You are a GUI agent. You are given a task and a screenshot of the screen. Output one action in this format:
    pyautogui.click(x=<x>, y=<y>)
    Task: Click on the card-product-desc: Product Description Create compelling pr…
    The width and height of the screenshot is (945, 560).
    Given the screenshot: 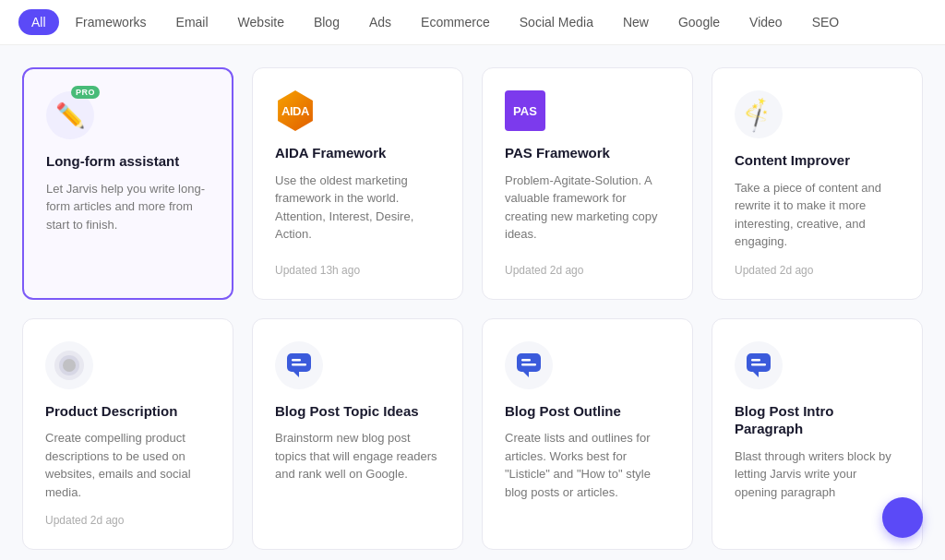 What is the action you would take?
    pyautogui.click(x=127, y=435)
    